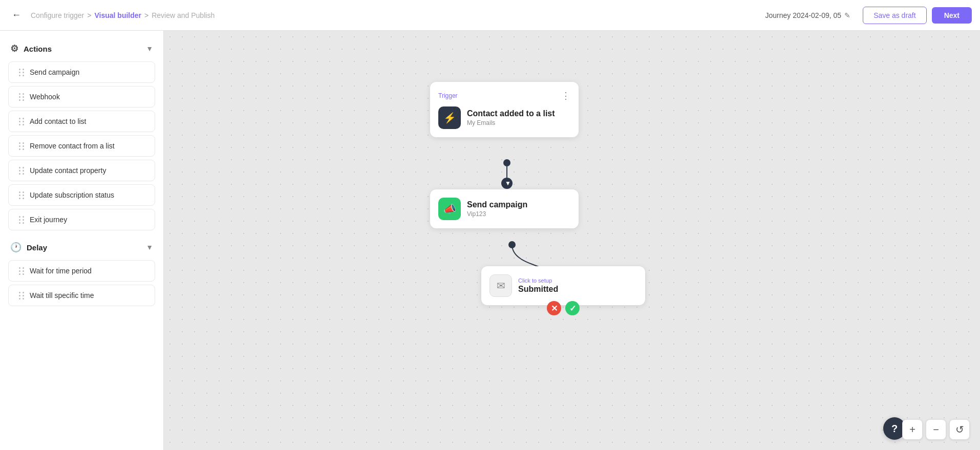 The image size is (980, 450). I want to click on breadcrumb: Configure trigger > Visual builder > Rev…, so click(123, 15).